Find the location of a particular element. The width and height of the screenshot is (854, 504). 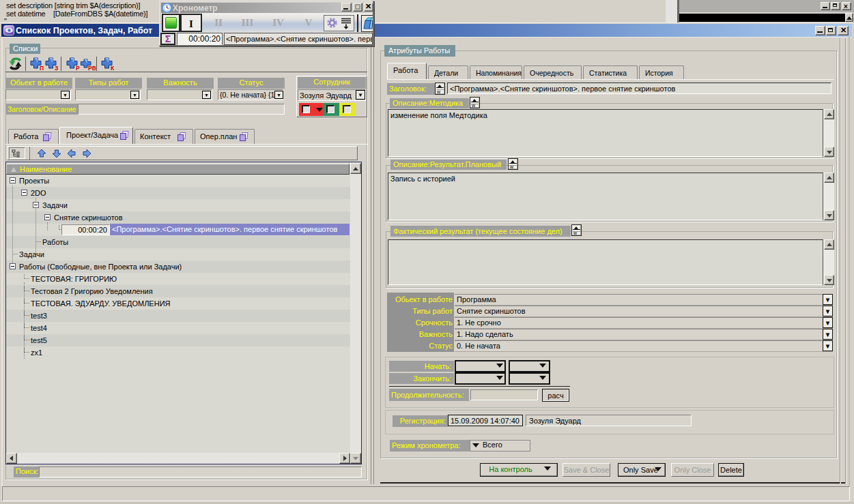

svg-text: К is located at coordinates (113, 68).